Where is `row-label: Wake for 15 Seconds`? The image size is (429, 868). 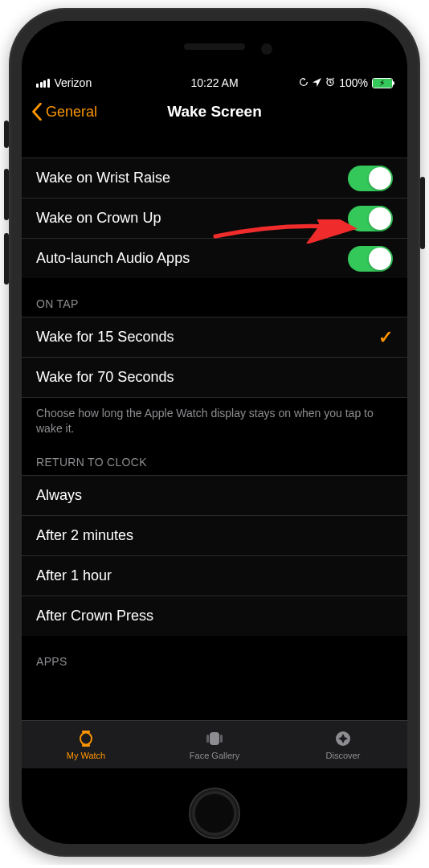 row-label: Wake for 15 Seconds is located at coordinates (104, 338).